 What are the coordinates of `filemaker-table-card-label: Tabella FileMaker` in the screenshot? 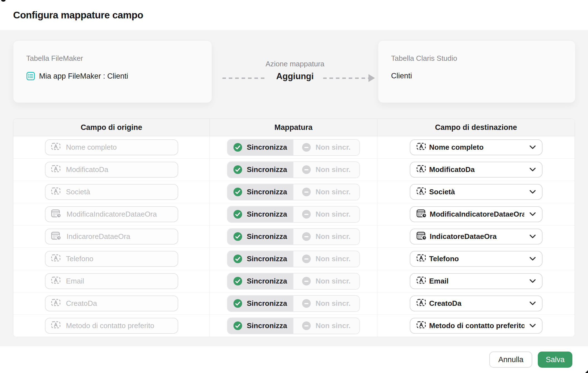 It's located at (113, 59).